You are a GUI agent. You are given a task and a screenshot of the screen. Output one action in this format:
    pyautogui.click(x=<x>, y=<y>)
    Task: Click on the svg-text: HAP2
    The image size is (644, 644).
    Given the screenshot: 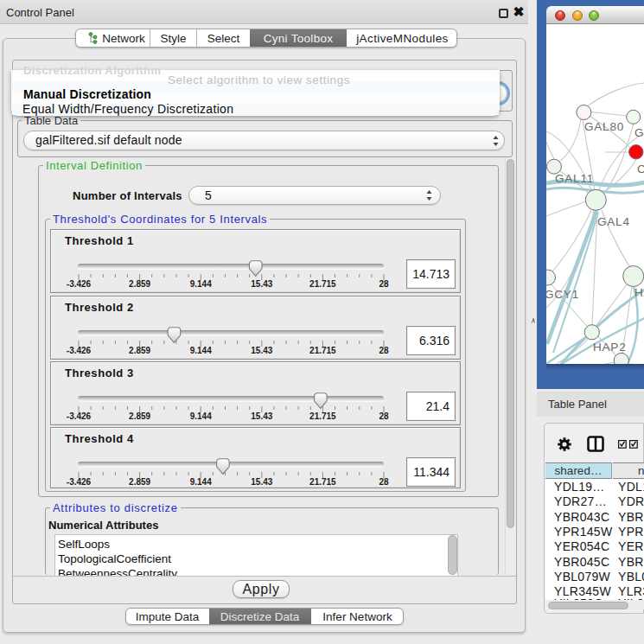 What is the action you would take?
    pyautogui.click(x=609, y=348)
    